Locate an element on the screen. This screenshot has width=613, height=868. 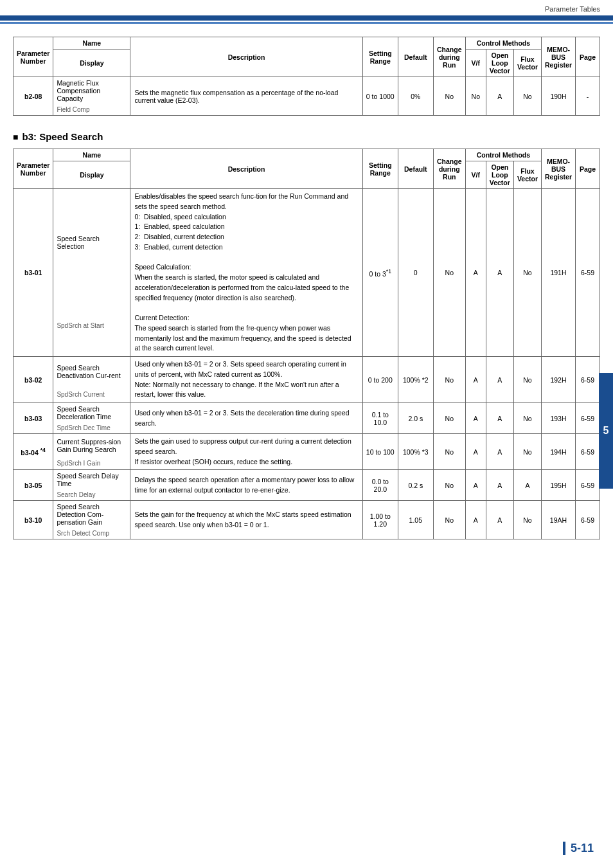
th-default: Default is located at coordinates (415, 57).